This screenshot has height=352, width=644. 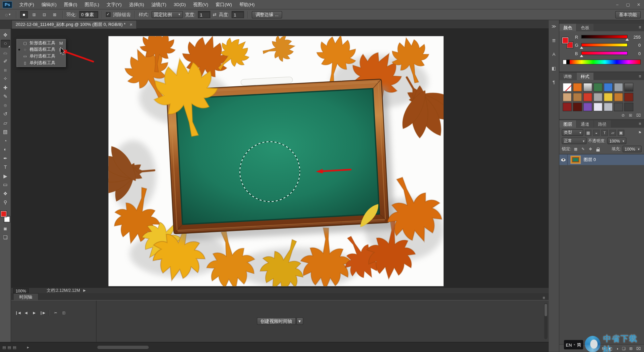 I want to click on red-channel-value: 255, so click(x=635, y=37).